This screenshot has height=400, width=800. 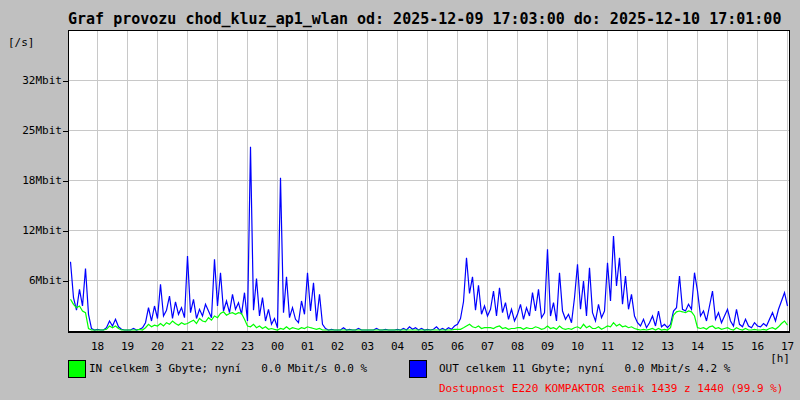 I want to click on out-legend-label: OUT celkem 11 Gbyte; nyní 0.0 Mbit/s 4.2…, so click(x=584, y=369).